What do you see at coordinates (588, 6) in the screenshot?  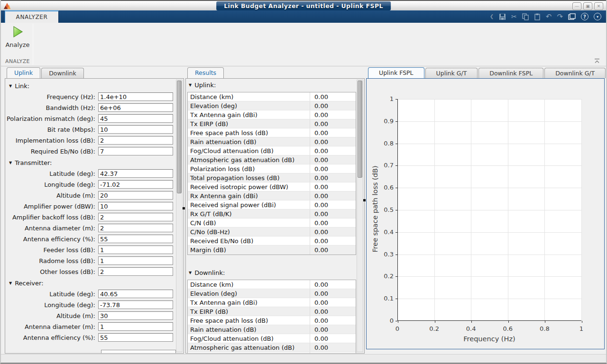 I see `maximize-button: ▣` at bounding box center [588, 6].